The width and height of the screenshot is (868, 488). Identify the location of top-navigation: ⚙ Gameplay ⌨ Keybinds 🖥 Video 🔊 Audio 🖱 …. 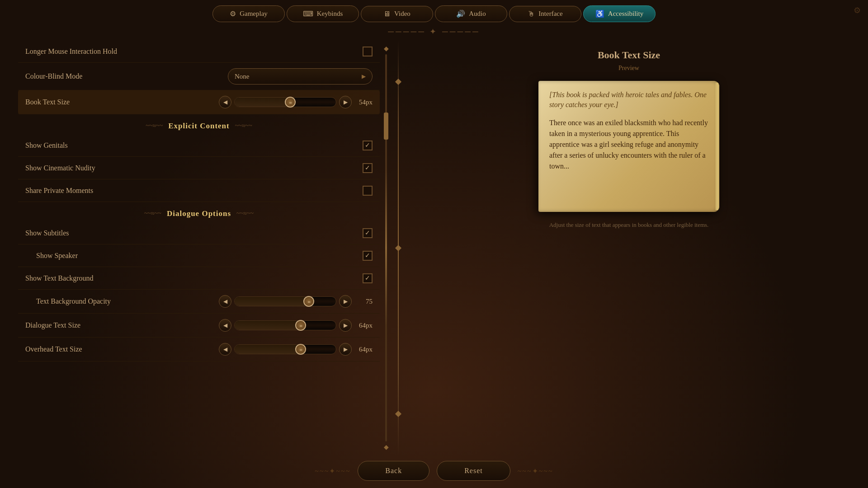
(434, 13).